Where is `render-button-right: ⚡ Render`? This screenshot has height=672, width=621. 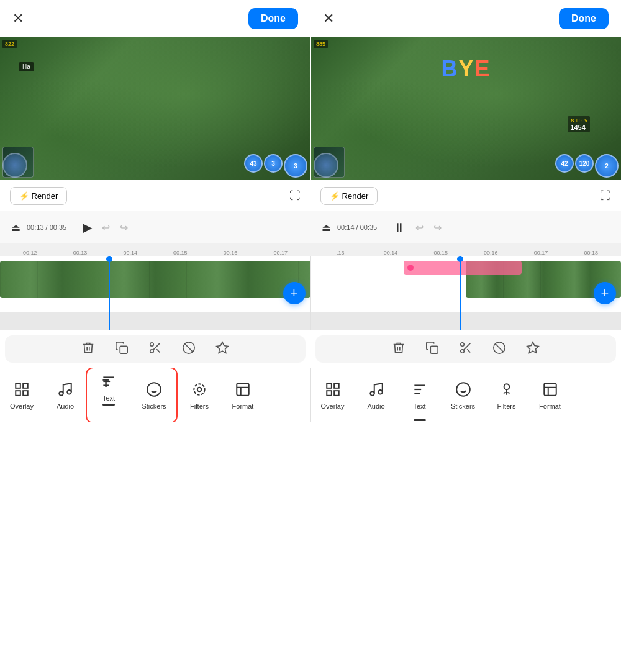
render-button-right: ⚡ Render is located at coordinates (349, 196).